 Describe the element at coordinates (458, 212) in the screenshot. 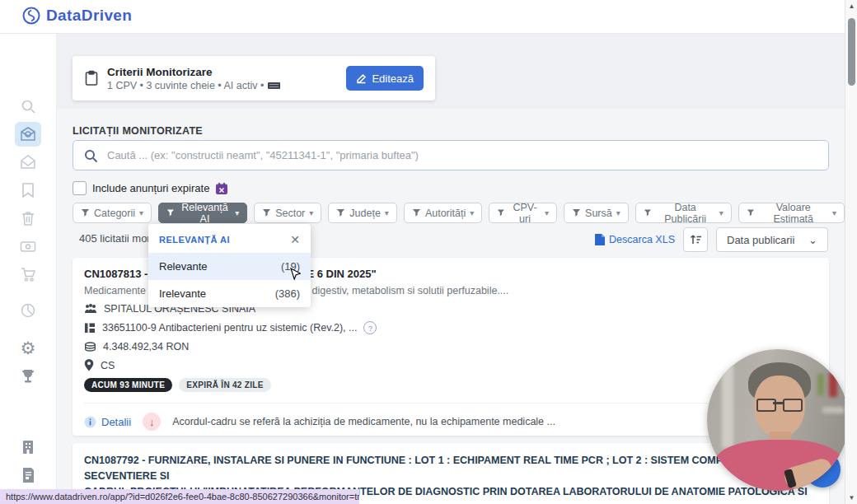

I see `filter-bar: Categorii▾ Relevanță AI▾ Sector▾ Județe▾…` at that location.